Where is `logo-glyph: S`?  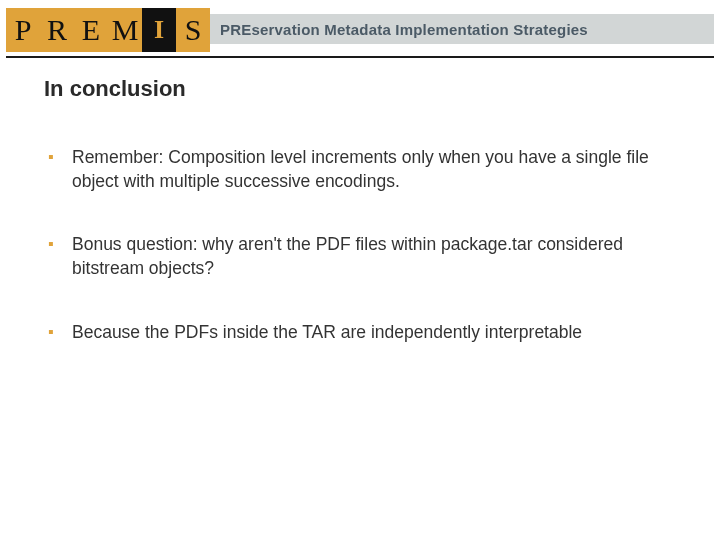 logo-glyph: S is located at coordinates (194, 30).